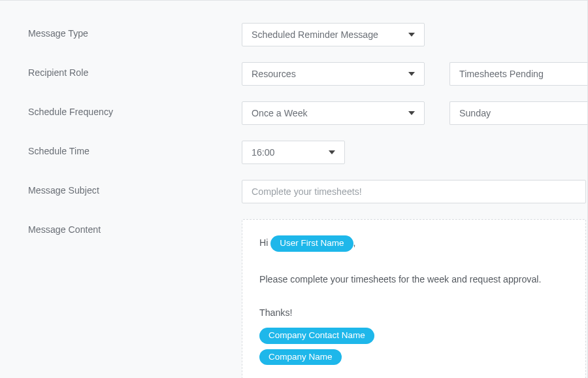 This screenshot has height=378, width=588. What do you see at coordinates (265, 243) in the screenshot?
I see `greeting-prefix: Hi` at bounding box center [265, 243].